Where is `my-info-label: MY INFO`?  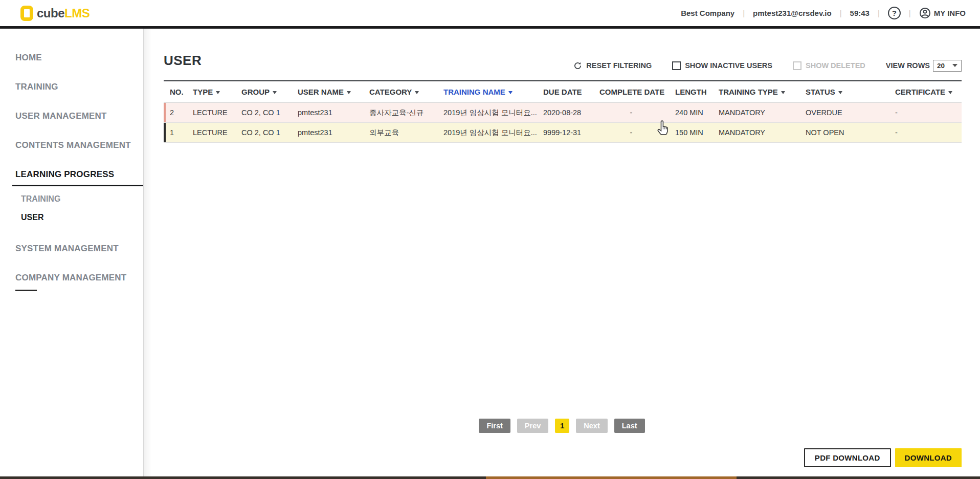
my-info-label: MY INFO is located at coordinates (950, 13).